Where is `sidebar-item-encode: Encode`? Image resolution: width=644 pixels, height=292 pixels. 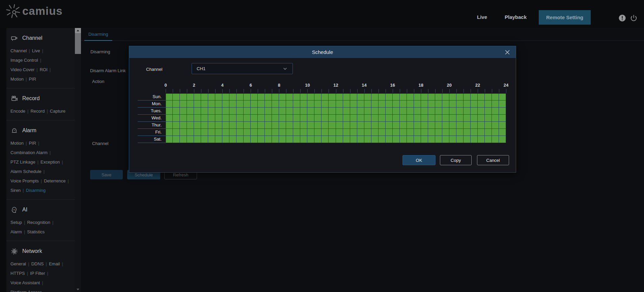
sidebar-item-encode: Encode is located at coordinates (18, 111).